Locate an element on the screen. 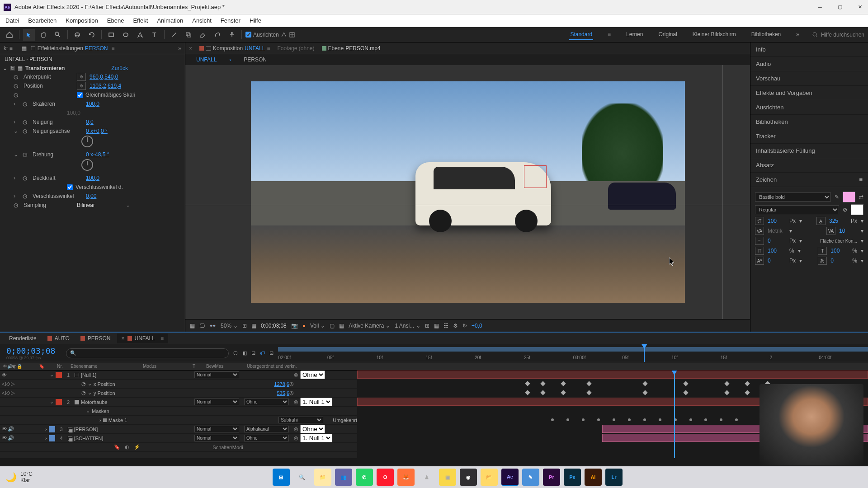 The height and width of the screenshot is (488, 868). roi-icon: ▢ is located at coordinates (332, 326).